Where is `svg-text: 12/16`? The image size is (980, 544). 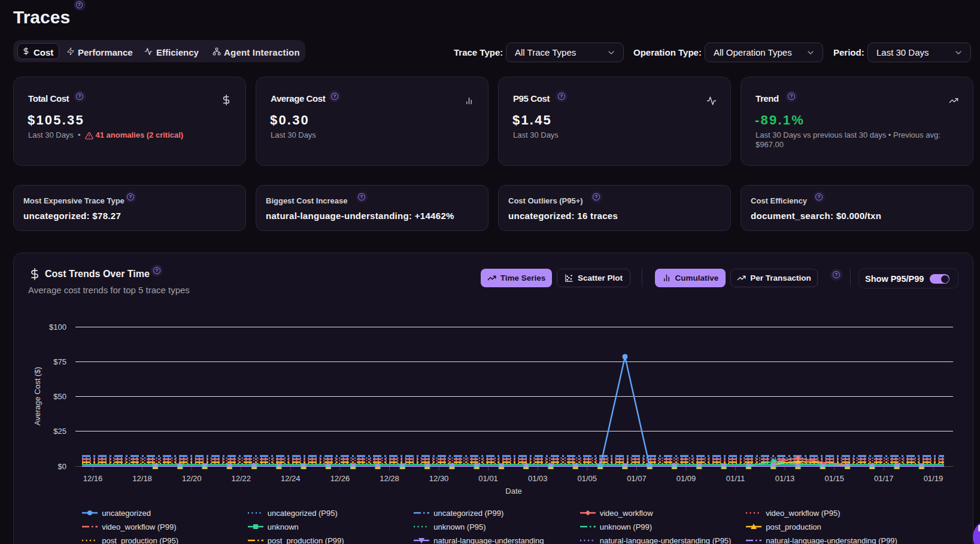 svg-text: 12/16 is located at coordinates (93, 479).